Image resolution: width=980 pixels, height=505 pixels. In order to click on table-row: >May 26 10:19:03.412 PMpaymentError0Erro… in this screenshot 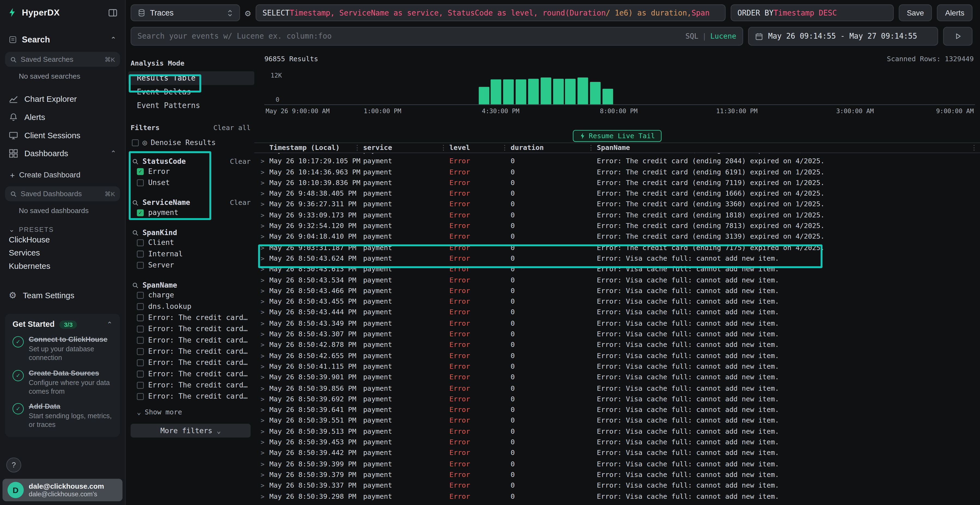, I will do `click(617, 154)`.